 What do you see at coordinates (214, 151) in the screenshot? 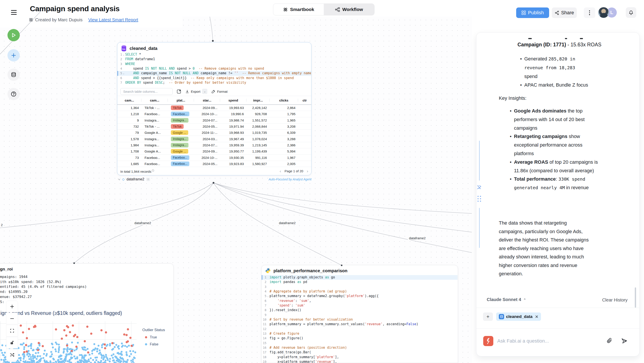
I see `table-row: 1,708Google A...Google ...2024-09...19,9…` at bounding box center [214, 151].